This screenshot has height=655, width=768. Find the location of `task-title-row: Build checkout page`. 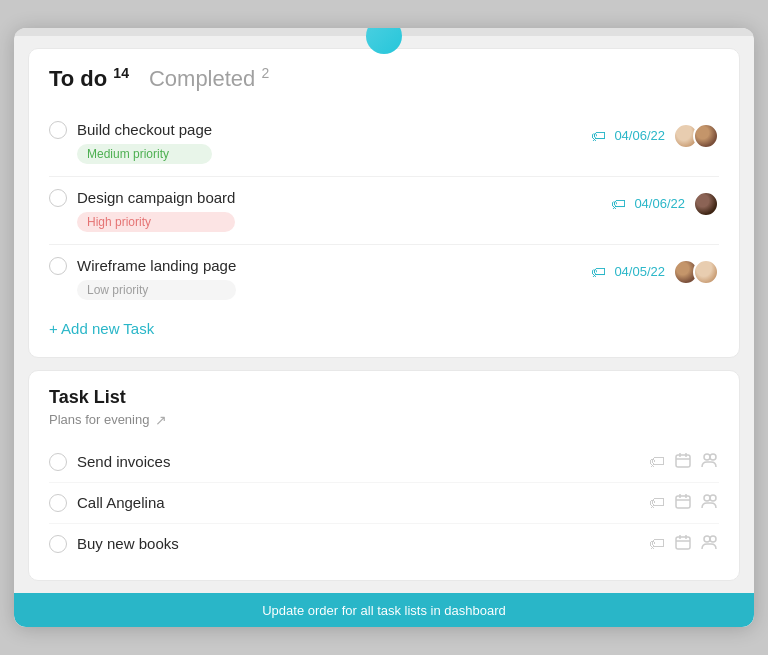

task-title-row: Build checkout page is located at coordinates (130, 130).